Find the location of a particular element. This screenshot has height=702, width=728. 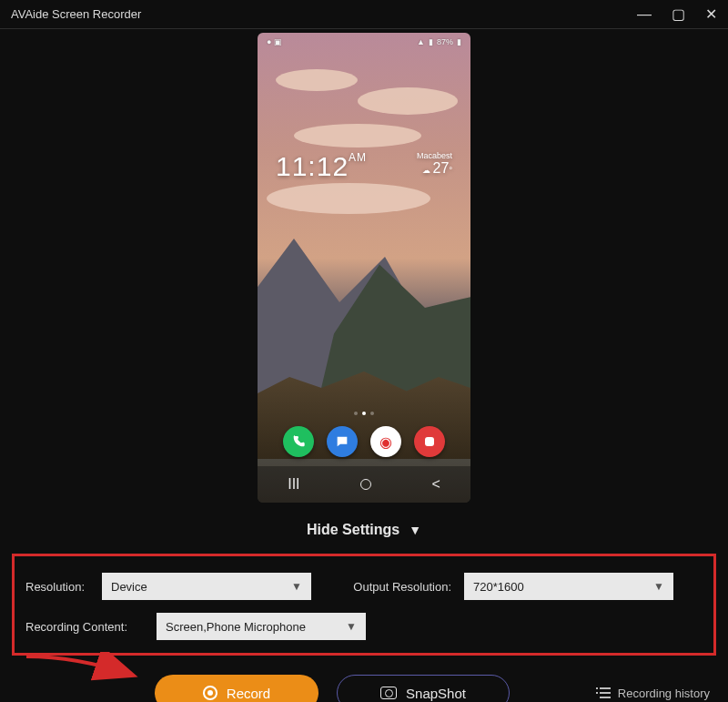

snapshot-label: SnapShot is located at coordinates (436, 694).